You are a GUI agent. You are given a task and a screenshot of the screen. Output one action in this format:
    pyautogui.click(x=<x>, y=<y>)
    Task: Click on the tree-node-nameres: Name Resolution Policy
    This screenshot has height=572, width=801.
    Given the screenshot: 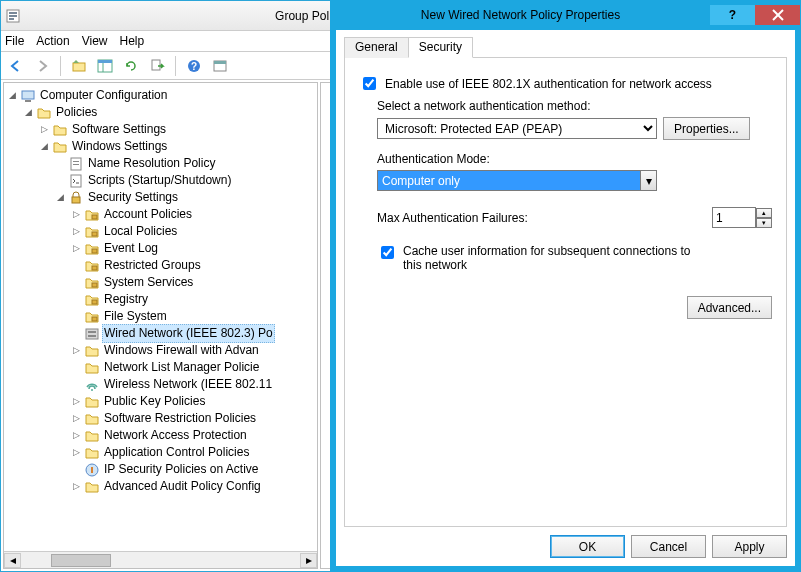 What is the action you would take?
    pyautogui.click(x=160, y=164)
    